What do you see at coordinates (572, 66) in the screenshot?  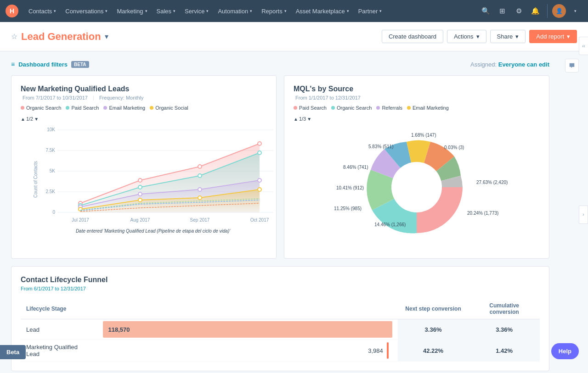 I see `chat-icon` at bounding box center [572, 66].